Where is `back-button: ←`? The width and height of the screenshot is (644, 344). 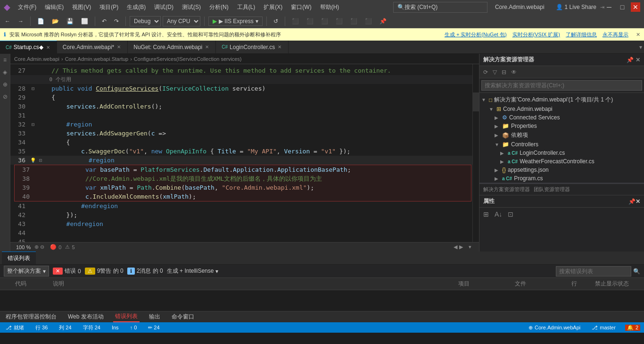 back-button: ← is located at coordinates (8, 21).